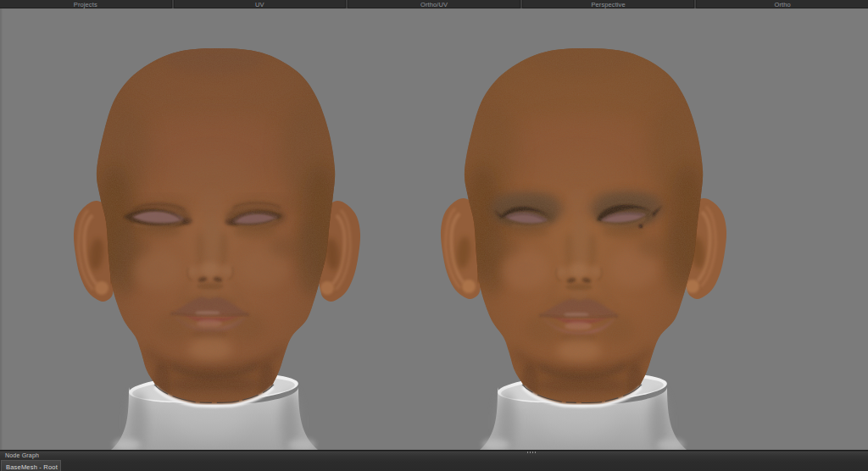  I want to click on tab-projects: Projects, so click(86, 4).